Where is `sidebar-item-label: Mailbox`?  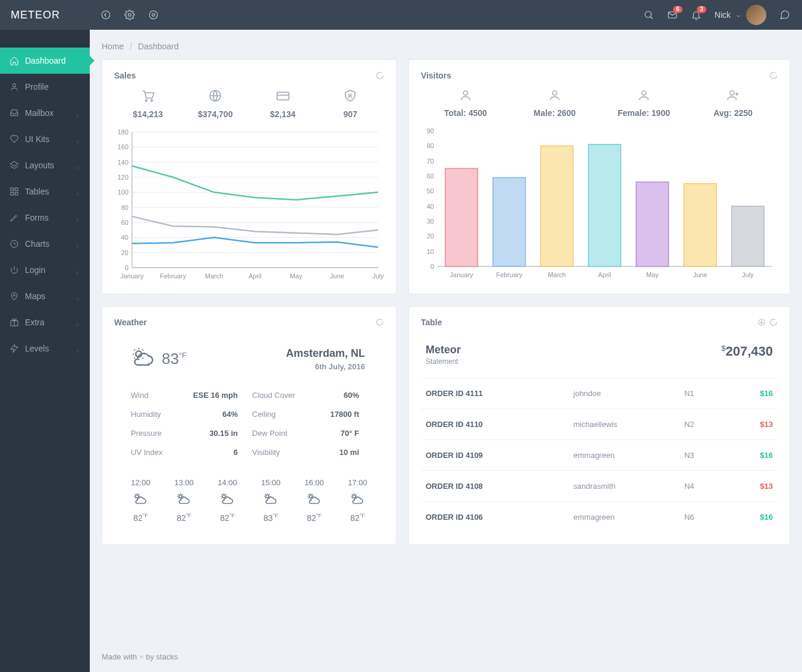 sidebar-item-label: Mailbox is located at coordinates (39, 113).